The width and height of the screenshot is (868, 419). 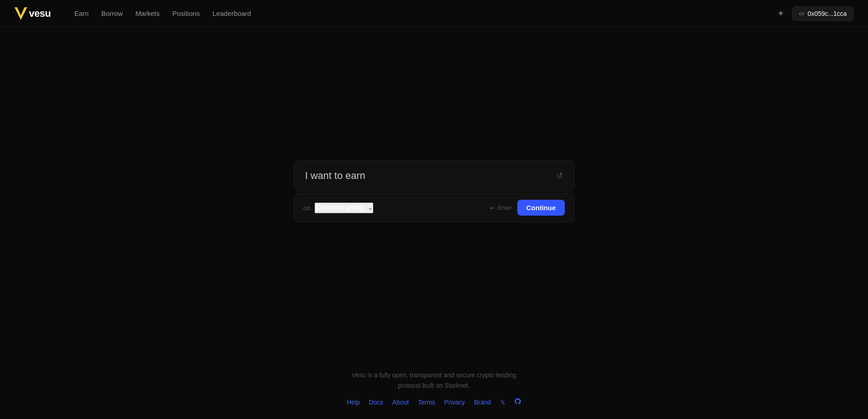 I want to click on enter-arrow-icon: ↵, so click(x=492, y=208).